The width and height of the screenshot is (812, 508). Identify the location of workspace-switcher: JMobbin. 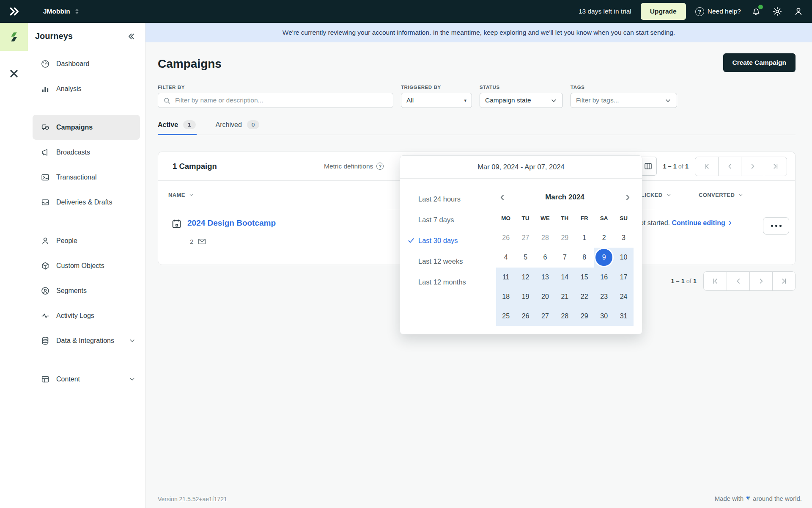
(62, 11).